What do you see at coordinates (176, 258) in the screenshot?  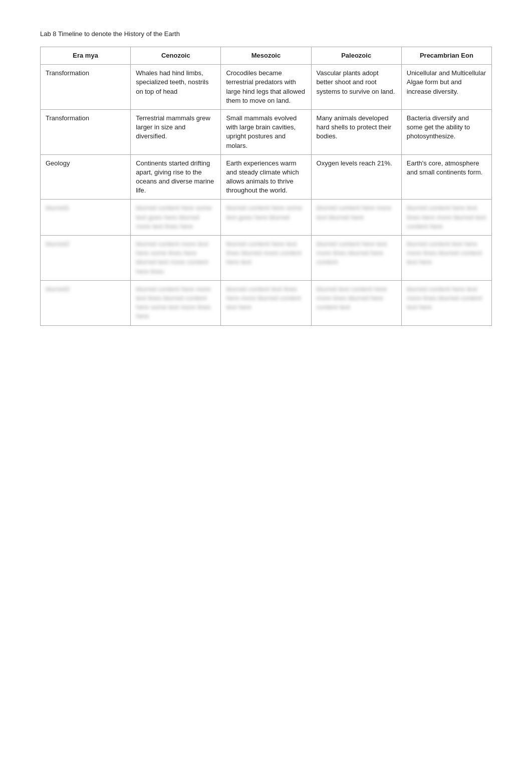 I see `table-cell: blurred content more text here some line…` at bounding box center [176, 258].